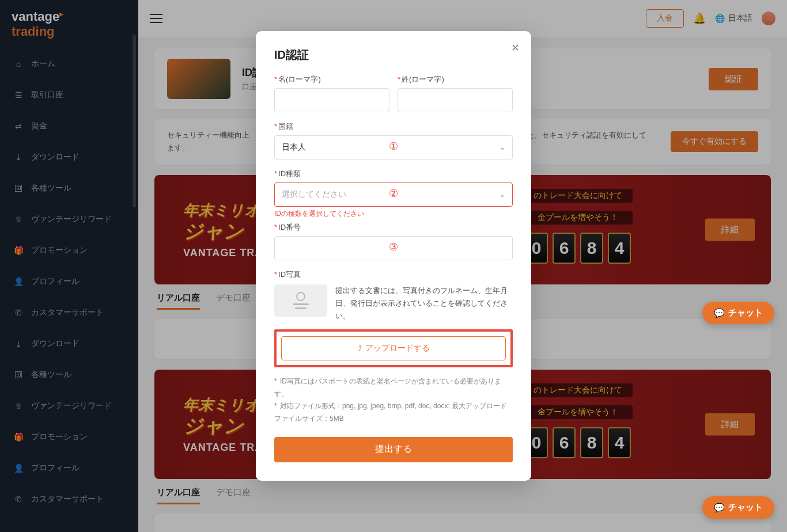  I want to click on id-photo-label: *ID写真, so click(394, 275).